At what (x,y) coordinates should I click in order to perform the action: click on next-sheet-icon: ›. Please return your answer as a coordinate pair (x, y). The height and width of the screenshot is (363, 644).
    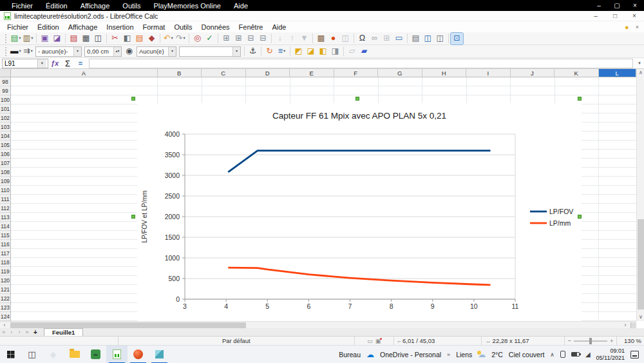
    Looking at the image, I should click on (19, 332).